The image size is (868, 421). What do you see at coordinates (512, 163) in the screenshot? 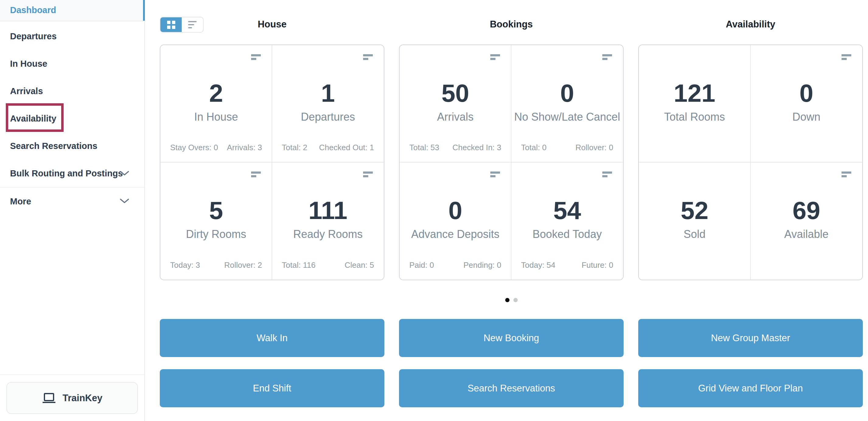
I see `bookings-card-group: 50 Arrivals Total: 53 Checked In: 3 0 No…` at bounding box center [512, 163].